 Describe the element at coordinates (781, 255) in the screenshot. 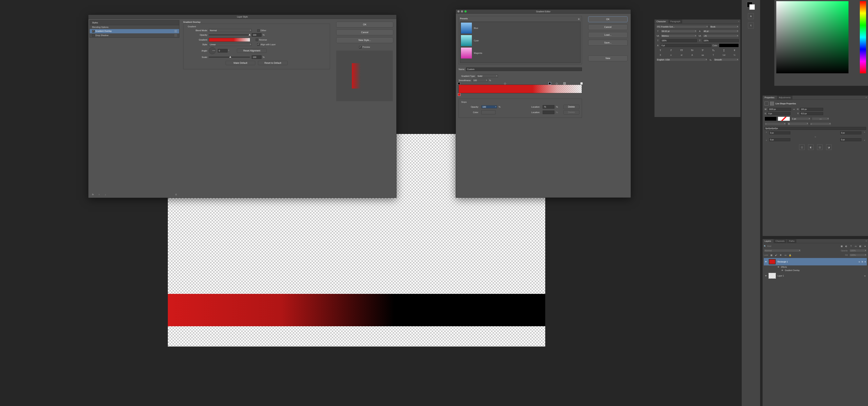

I see `lock-pos-icon: ✥` at that location.